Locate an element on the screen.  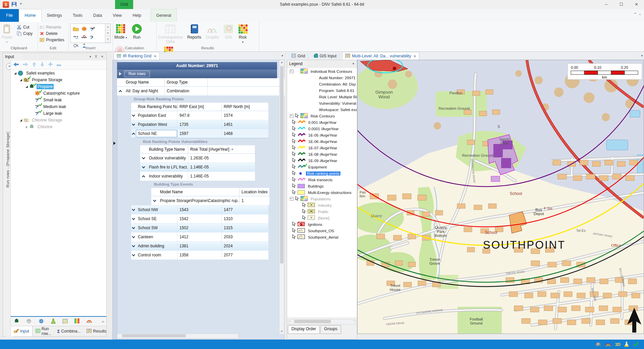
legend-item: Buildings is located at coordinates (322, 186).